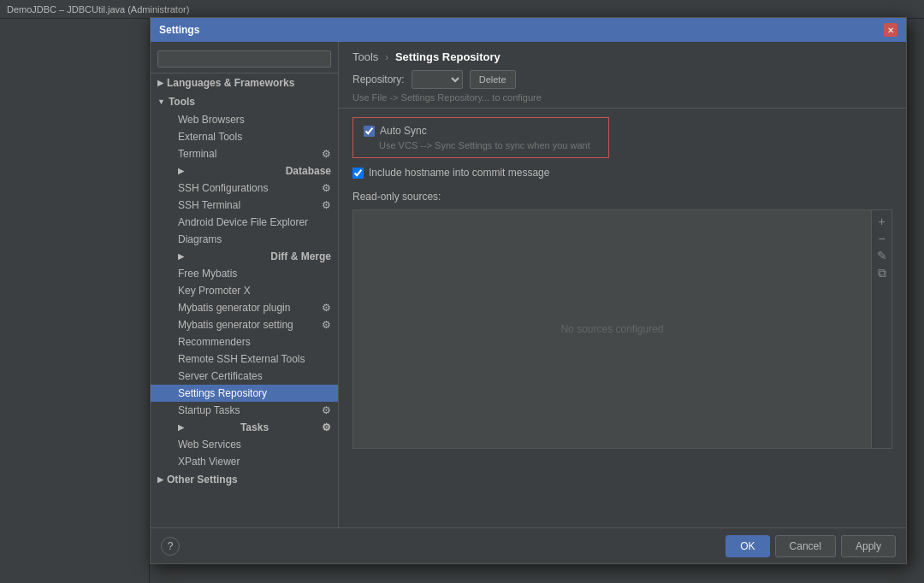  What do you see at coordinates (161, 102) in the screenshot?
I see `tools-arrow-icon: ▼` at bounding box center [161, 102].